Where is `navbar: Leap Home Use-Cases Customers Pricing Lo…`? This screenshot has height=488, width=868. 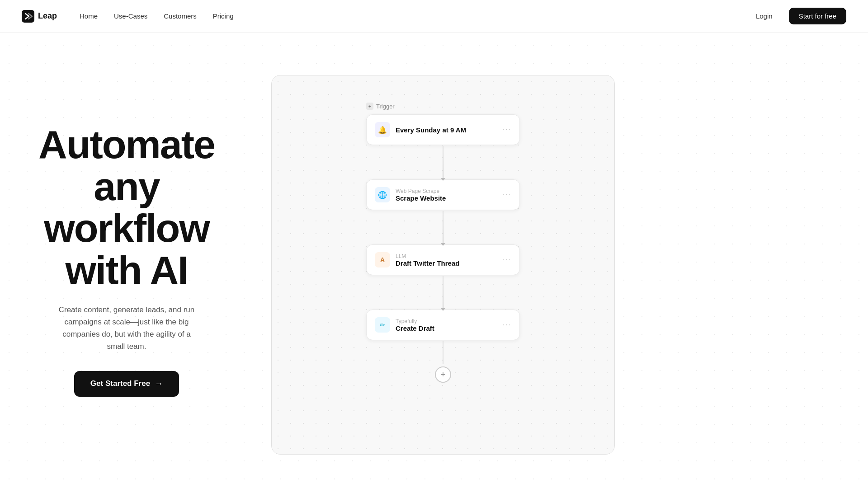
navbar: Leap Home Use-Cases Customers Pricing Lo… is located at coordinates (434, 16).